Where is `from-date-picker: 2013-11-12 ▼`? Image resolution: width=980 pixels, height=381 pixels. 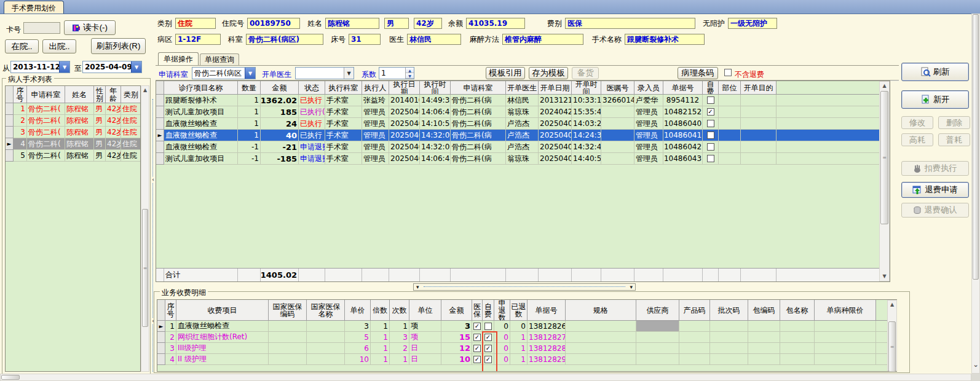
from-date-picker: 2013-11-12 ▼ is located at coordinates (41, 67).